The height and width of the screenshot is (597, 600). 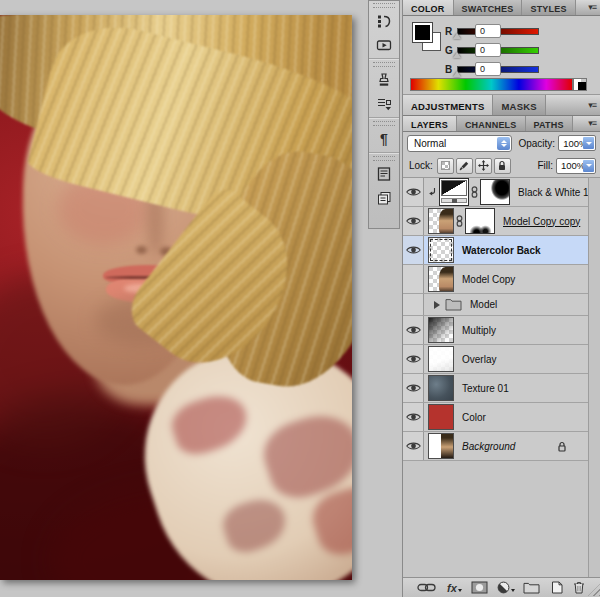 What do you see at coordinates (488, 69) in the screenshot?
I see `blue-value-field: 0` at bounding box center [488, 69].